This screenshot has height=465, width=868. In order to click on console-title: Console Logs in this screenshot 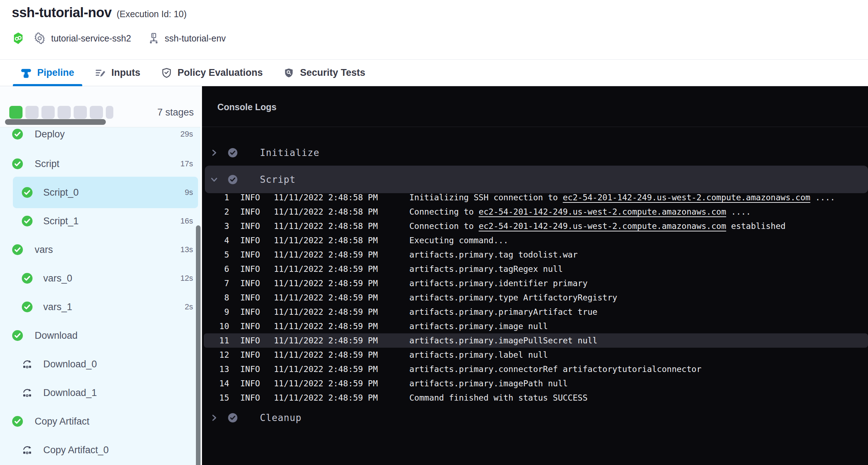, I will do `click(247, 107)`.